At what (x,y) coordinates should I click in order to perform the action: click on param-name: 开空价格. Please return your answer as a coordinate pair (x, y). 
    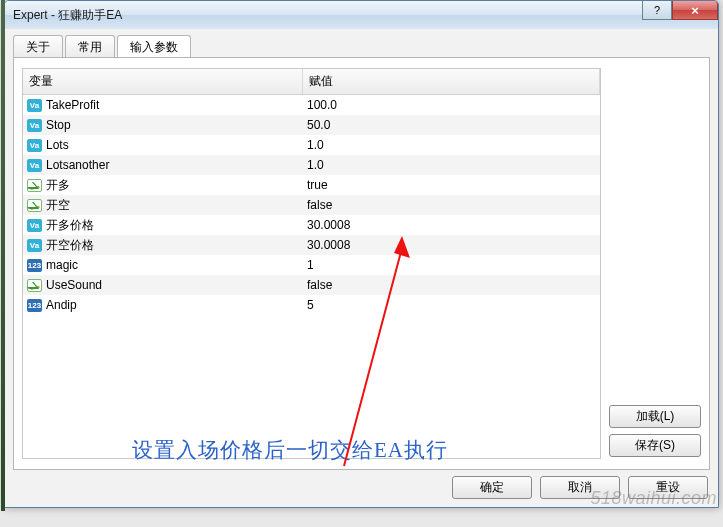
    Looking at the image, I should click on (70, 246).